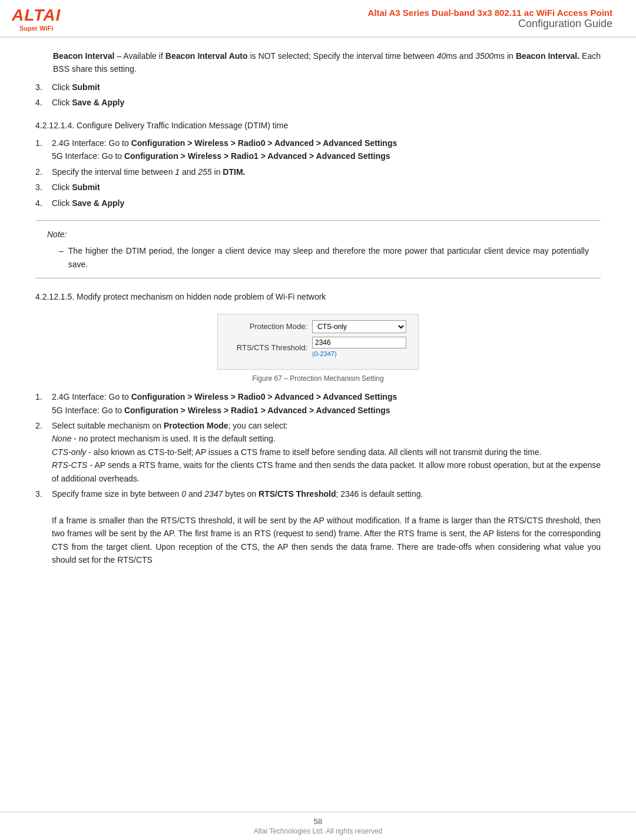 This screenshot has width=636, height=840. I want to click on beacon-interval-auto: Beacon Interval Auto, so click(207, 56).